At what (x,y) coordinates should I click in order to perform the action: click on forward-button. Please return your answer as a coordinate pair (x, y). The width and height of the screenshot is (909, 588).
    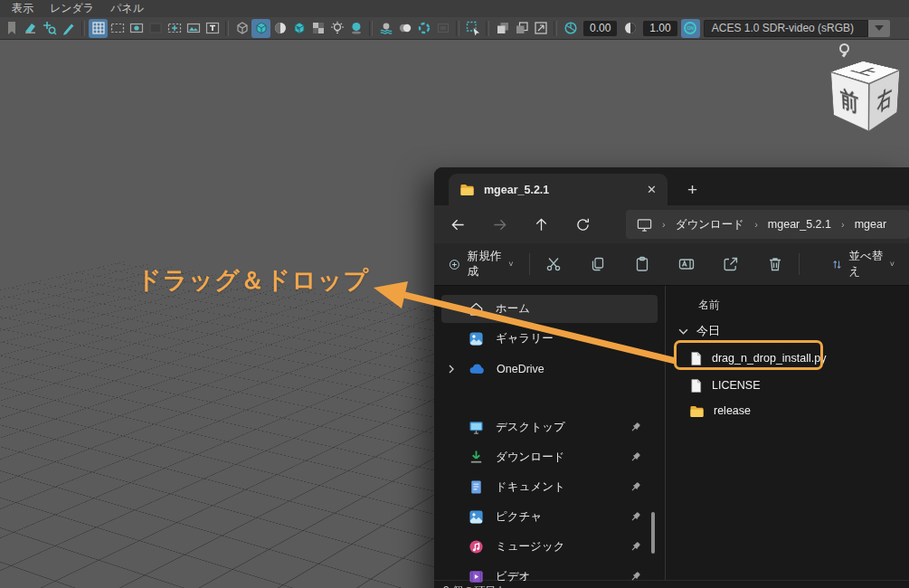
    Looking at the image, I should click on (499, 224).